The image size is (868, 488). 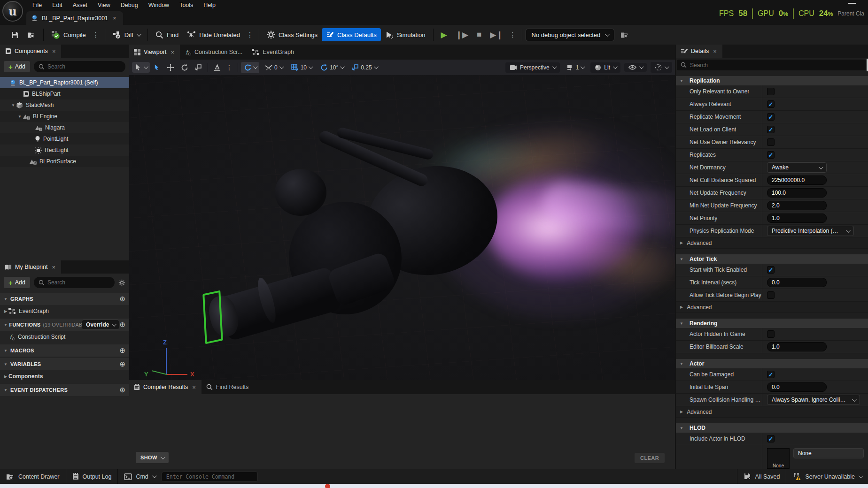 I want to click on compile-button: Compile, so click(x=69, y=35).